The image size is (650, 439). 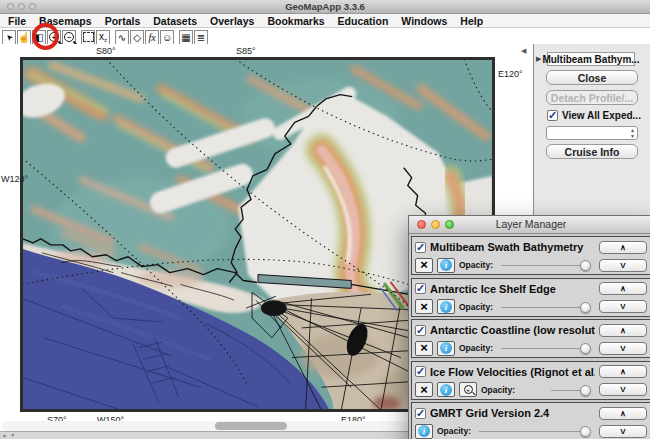 What do you see at coordinates (66, 21) in the screenshot?
I see `menu-basemaps: Basemaps` at bounding box center [66, 21].